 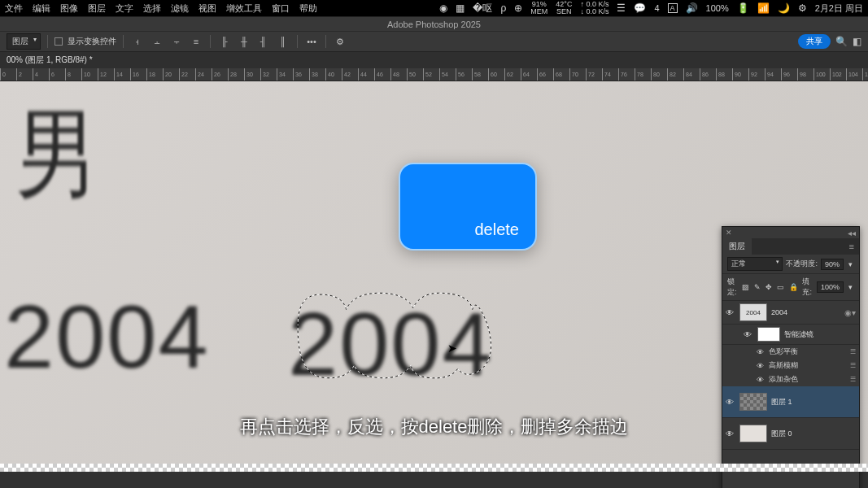 I want to click on rho-icon: ρ, so click(x=503, y=8).